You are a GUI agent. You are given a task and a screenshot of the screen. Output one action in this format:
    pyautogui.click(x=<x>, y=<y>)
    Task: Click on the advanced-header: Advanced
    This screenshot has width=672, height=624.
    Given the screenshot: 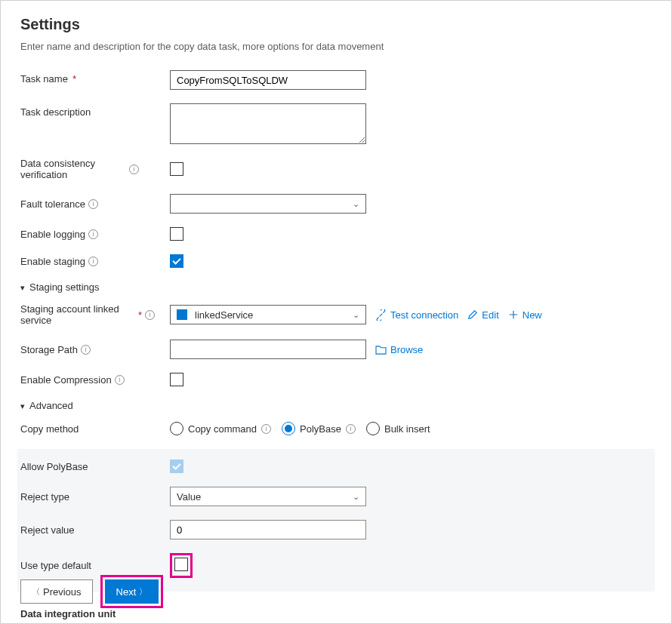 What is the action you would take?
    pyautogui.click(x=336, y=406)
    